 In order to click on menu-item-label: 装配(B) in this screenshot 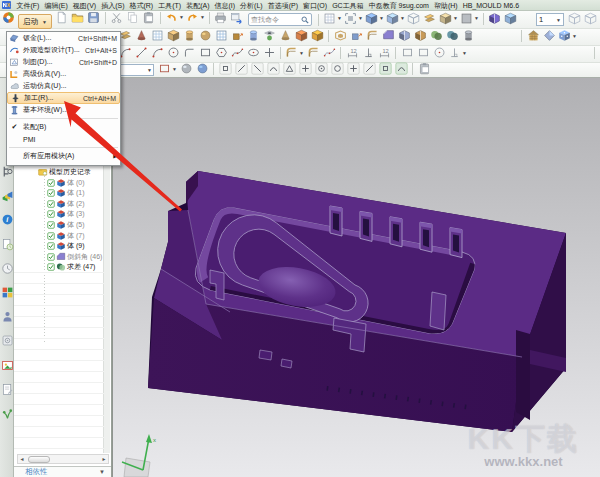, I will do `click(70, 127)`.